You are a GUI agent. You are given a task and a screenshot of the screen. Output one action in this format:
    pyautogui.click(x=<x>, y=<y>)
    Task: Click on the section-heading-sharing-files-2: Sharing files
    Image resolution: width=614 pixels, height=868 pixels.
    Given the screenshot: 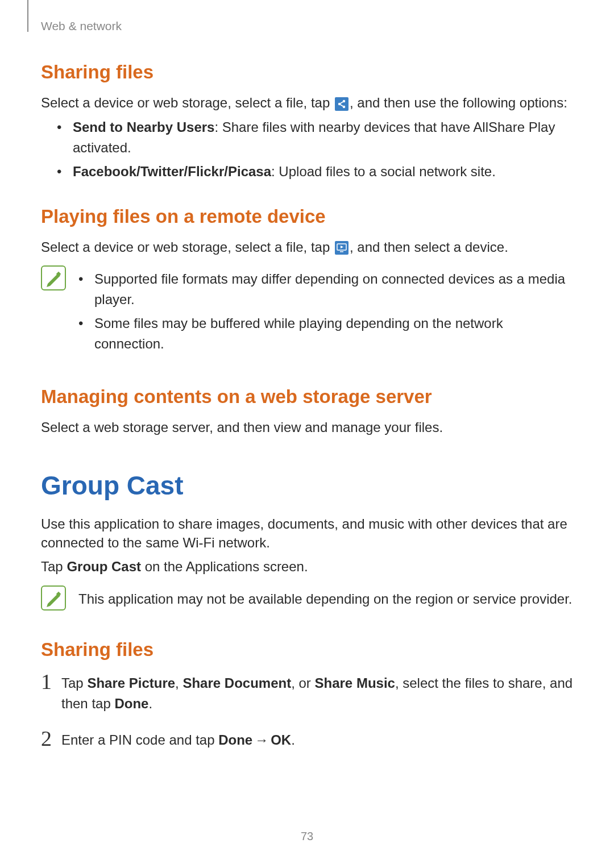 What is the action you would take?
    pyautogui.click(x=307, y=650)
    